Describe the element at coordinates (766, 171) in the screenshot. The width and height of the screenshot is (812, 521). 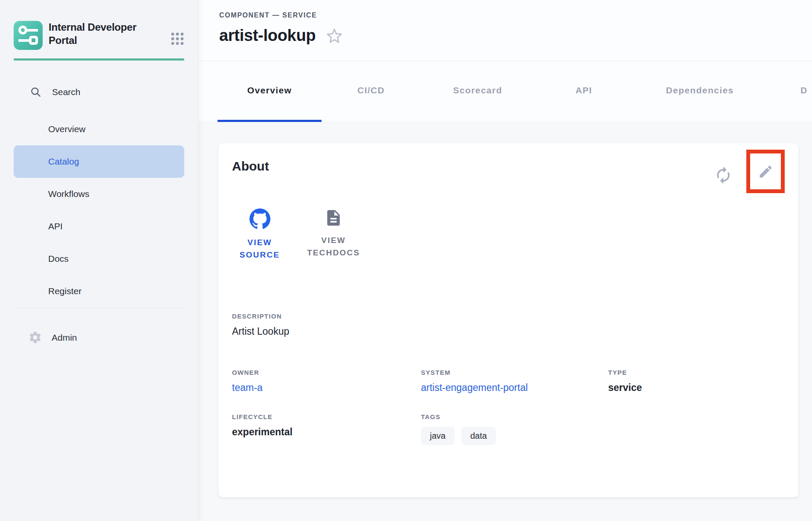
I see `edit-button` at that location.